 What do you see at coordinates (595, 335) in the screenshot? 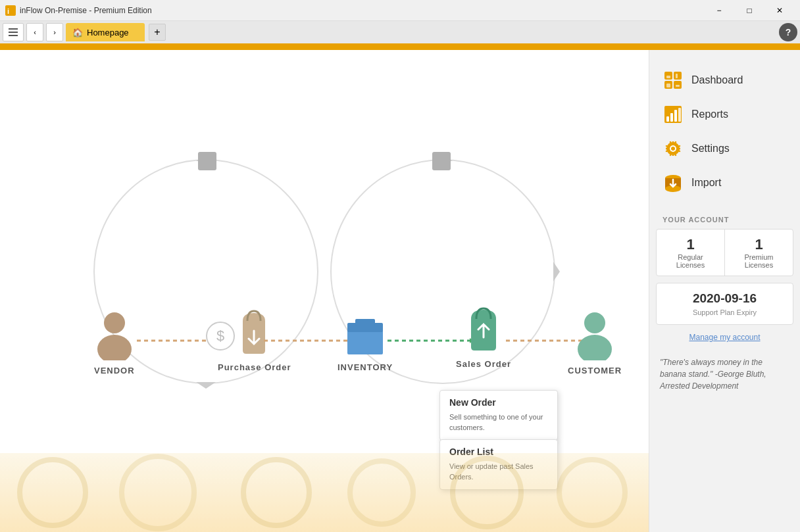
I see `customer-icon` at bounding box center [595, 335].